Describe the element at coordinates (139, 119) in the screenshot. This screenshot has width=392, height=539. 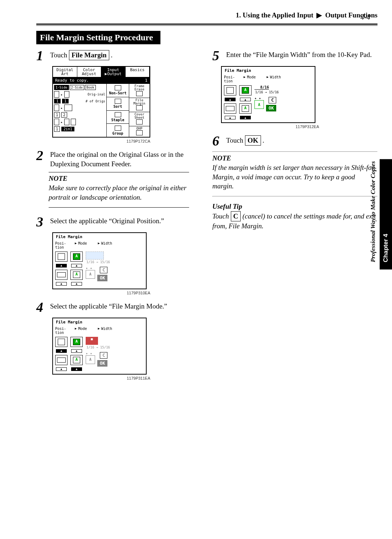
I see `cover-sheet-button: Cover Sheet` at that location.